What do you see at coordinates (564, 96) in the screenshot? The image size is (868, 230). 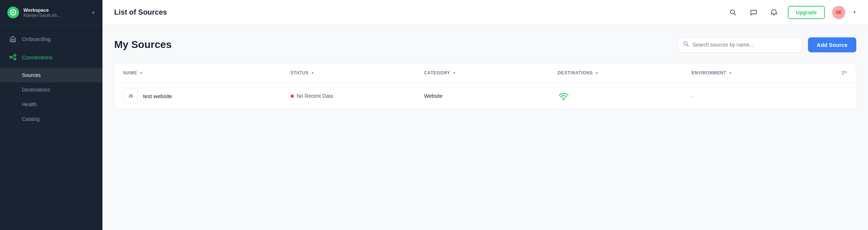 I see `wifi-icon` at bounding box center [564, 96].